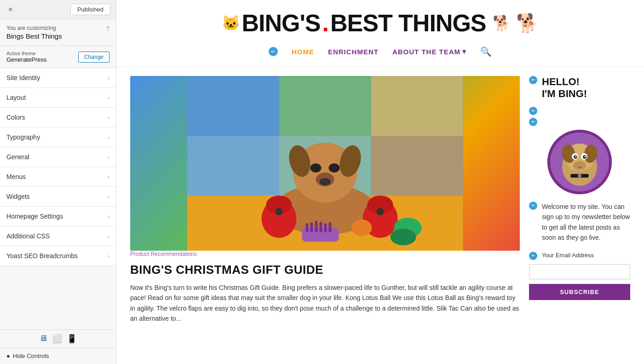 The image size is (644, 364). Describe the element at coordinates (580, 272) in the screenshot. I see `email-input` at that location.